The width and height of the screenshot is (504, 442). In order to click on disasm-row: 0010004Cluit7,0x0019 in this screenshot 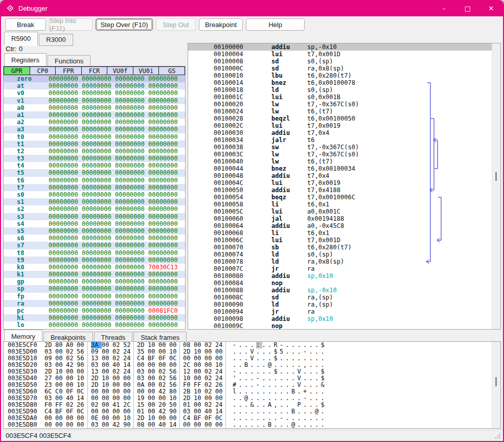, I will do `click(340, 183)`.